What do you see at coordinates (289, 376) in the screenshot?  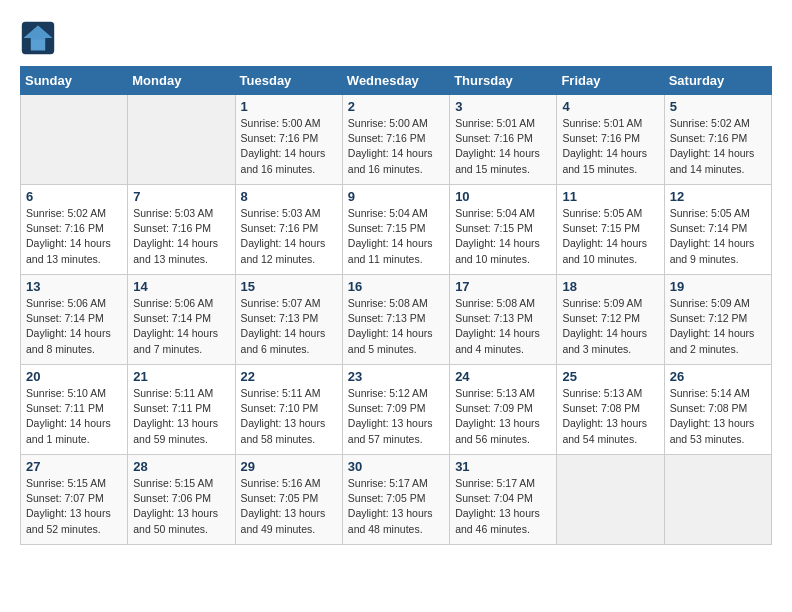 I see `day-number: 22` at bounding box center [289, 376].